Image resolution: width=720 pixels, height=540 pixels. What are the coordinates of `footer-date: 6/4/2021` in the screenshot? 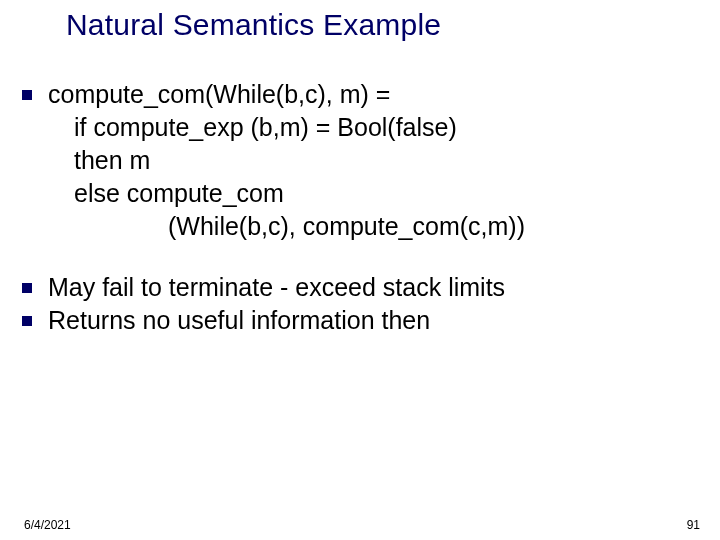 It's located at (48, 525).